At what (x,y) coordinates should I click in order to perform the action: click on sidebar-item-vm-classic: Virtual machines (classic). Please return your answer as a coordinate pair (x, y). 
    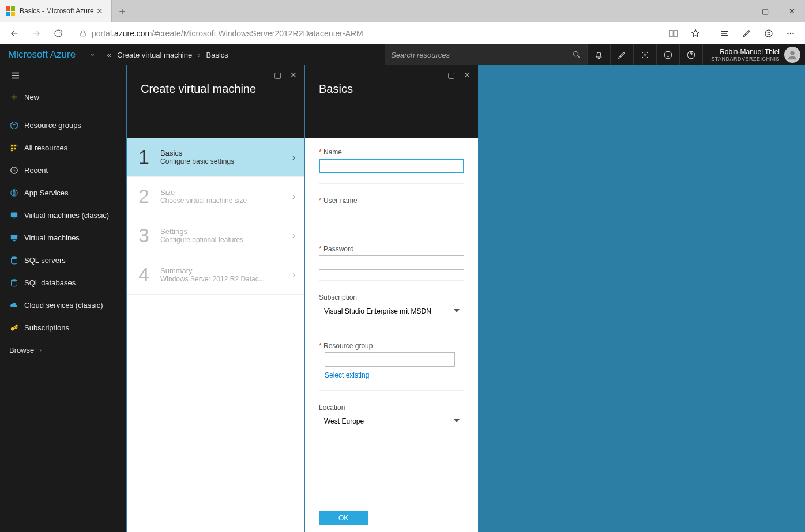
    Looking at the image, I should click on (63, 216).